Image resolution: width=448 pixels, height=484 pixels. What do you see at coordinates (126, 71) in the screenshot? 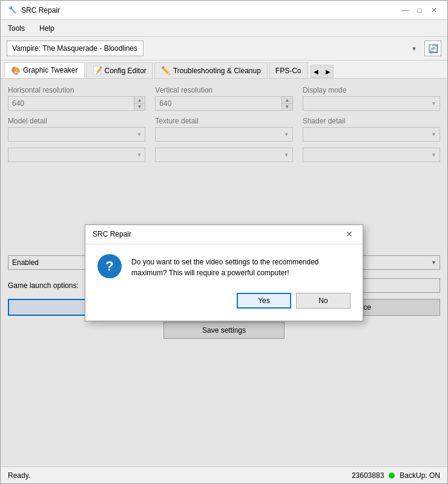
I see `tab-config-editor-label: Config Editor` at bounding box center [126, 71].